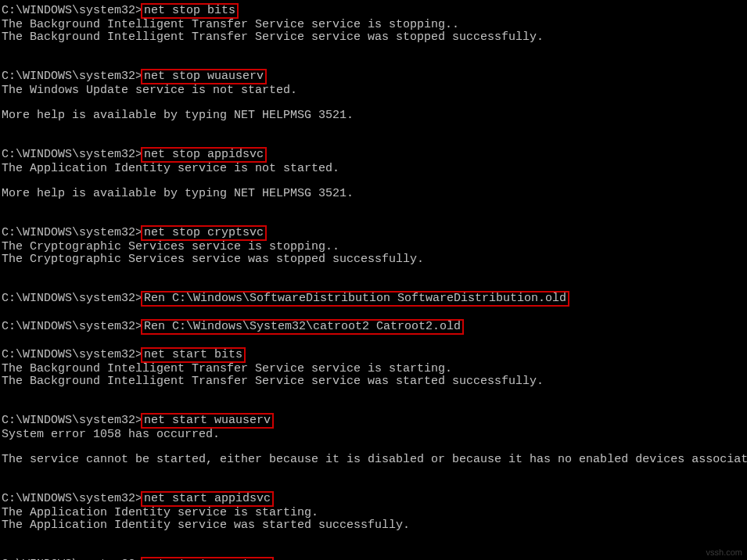 This screenshot has width=747, height=560. What do you see at coordinates (374, 421) in the screenshot?
I see `command-line: C:\WINDOWS\system32>net start wuauserv` at bounding box center [374, 421].